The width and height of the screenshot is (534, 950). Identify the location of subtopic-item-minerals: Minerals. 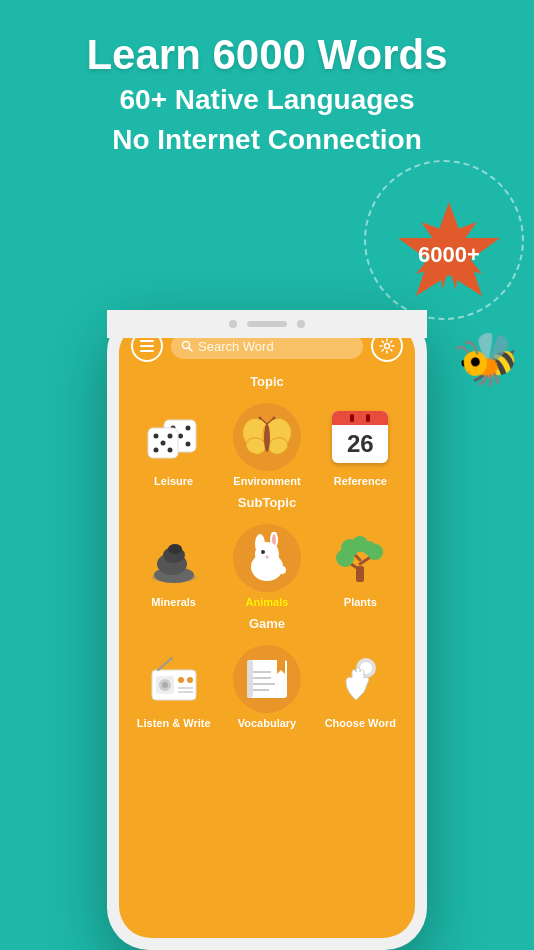
(174, 566).